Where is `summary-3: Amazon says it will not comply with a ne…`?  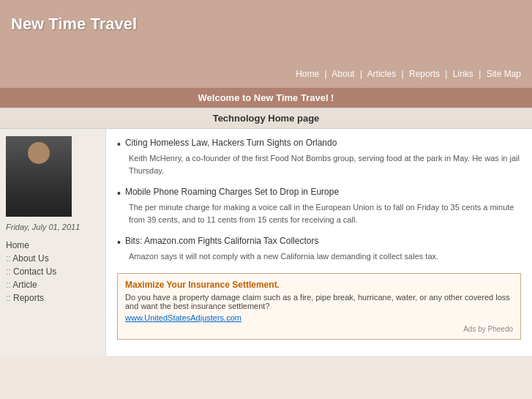
summary-3: Amazon says it will not comply with a ne… is located at coordinates (325, 256).